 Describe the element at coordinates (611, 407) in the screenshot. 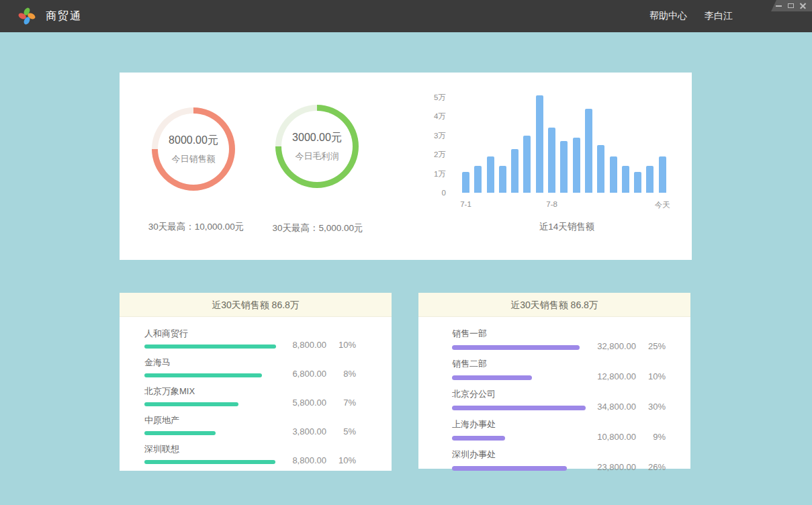

I see `rank-item-amount: 34,800.00` at that location.